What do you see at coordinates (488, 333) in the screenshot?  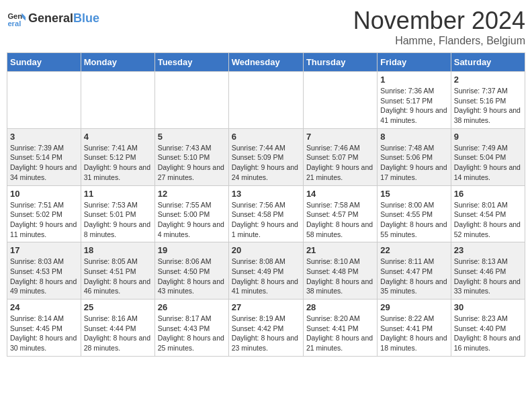 I see `day-info: Sunrise: 8:23 AM Sunset: 4:40 PM Dayligh…` at bounding box center [488, 333].